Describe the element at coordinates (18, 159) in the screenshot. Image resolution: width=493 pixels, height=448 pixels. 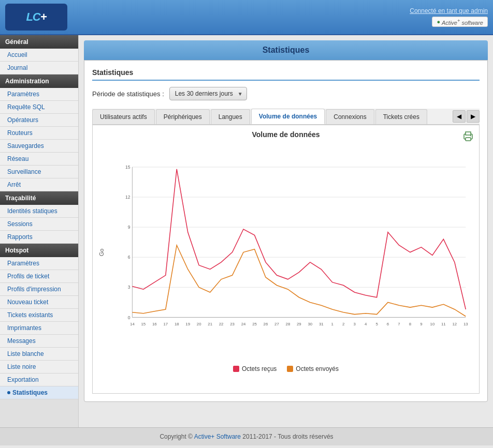
I see `sidebar-item-label: Réseau` at that location.